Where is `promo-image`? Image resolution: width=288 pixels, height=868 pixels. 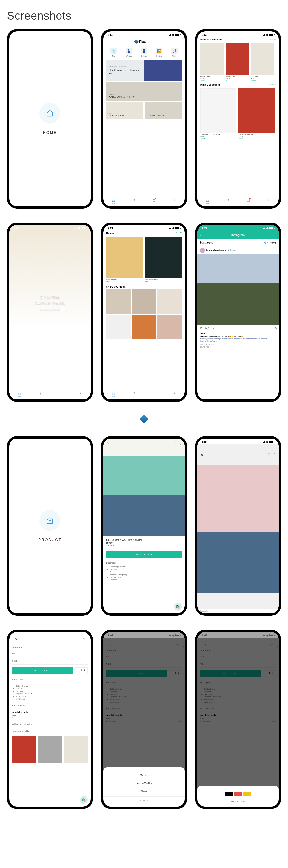 promo-image is located at coordinates (163, 70).